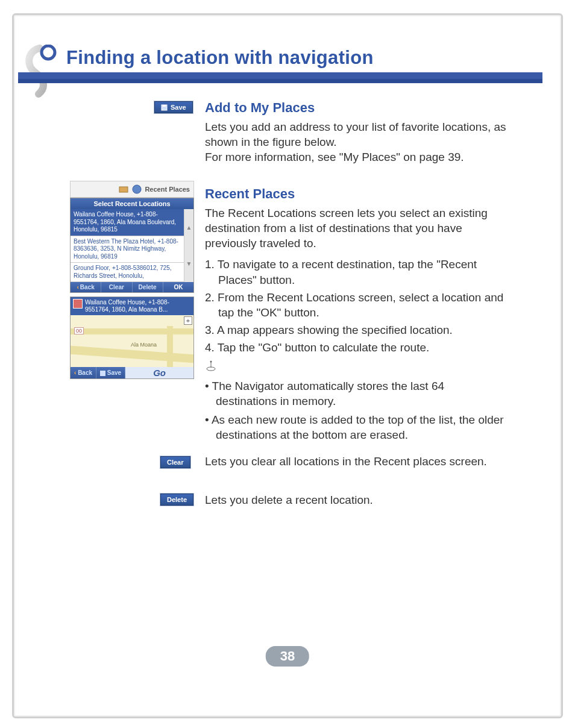 The height and width of the screenshot is (728, 575). I want to click on folder-icon, so click(124, 189).